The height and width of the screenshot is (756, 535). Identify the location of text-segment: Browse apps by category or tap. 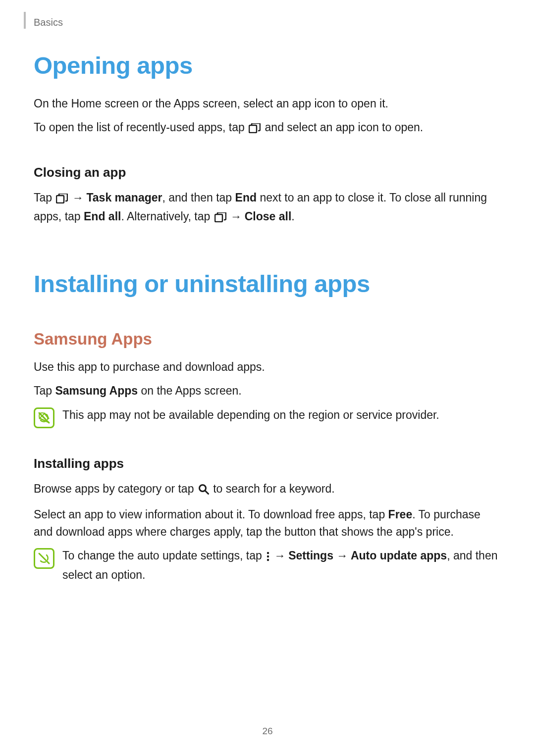
(115, 489).